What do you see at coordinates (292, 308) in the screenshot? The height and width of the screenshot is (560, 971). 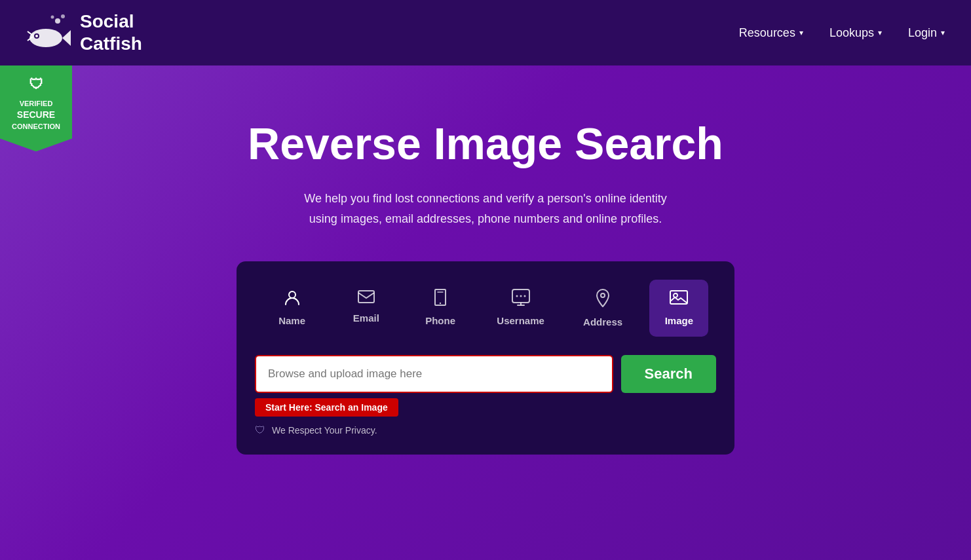 I see `tab-name: Name` at bounding box center [292, 308].